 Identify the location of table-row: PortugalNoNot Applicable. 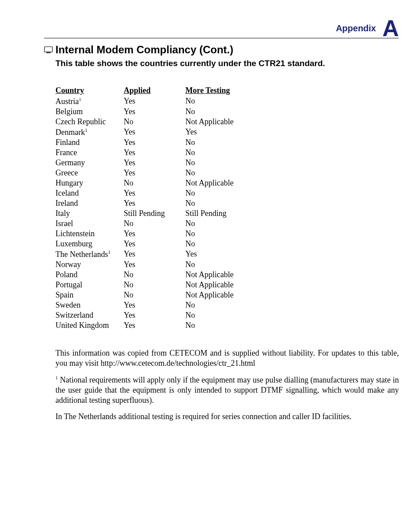
(160, 285).